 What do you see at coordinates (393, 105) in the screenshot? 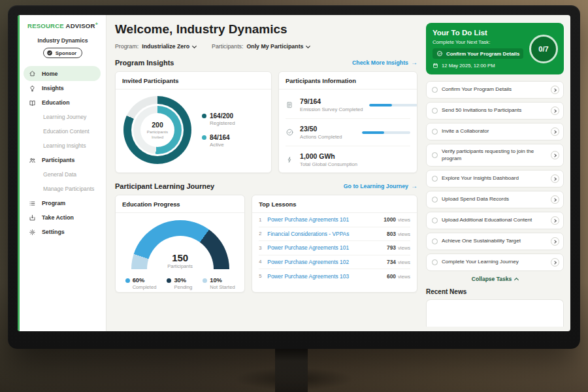
I see `emission-survey-progress-bar` at bounding box center [393, 105].